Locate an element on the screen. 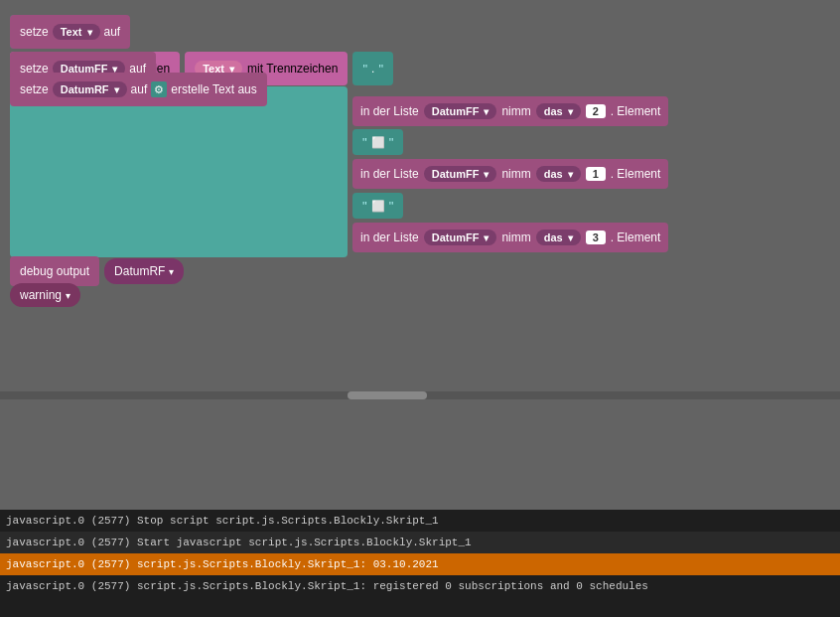  setze-datumRF-block: setze DatumRF auf ⚙ erstelle Text aus is located at coordinates (139, 89).